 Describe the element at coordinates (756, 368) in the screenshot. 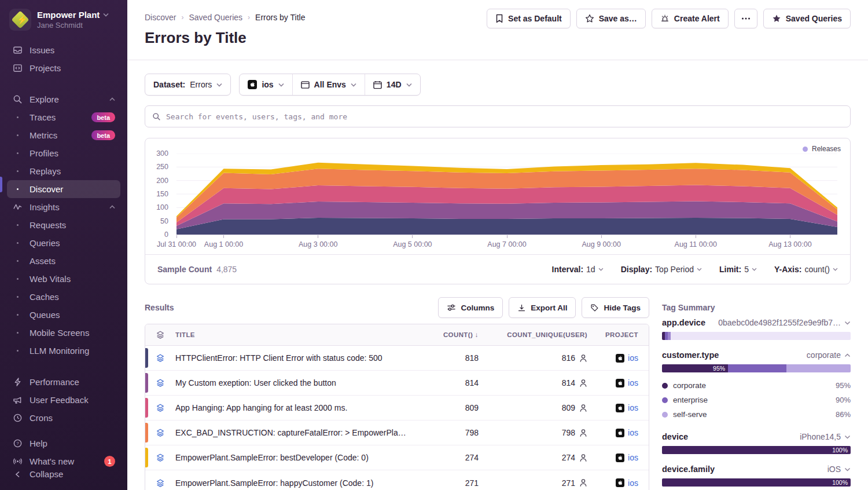

I see `tag-distribution-bar: 95%` at that location.